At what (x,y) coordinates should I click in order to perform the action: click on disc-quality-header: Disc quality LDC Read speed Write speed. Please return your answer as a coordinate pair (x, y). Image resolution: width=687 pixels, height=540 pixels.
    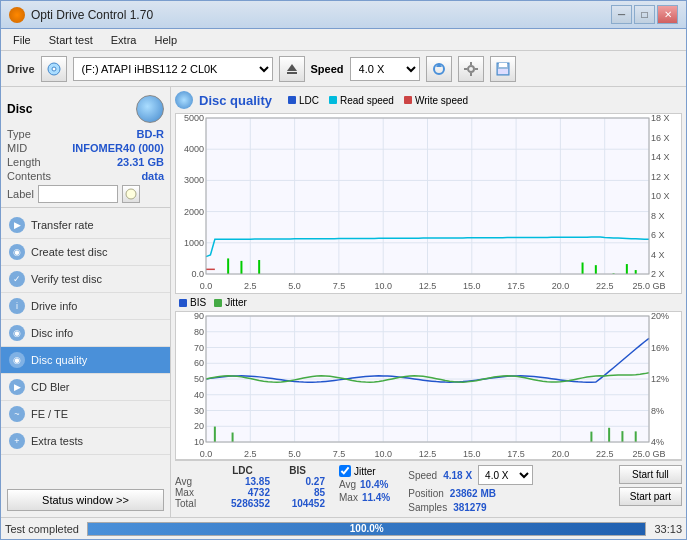
    Looking at the image, I should click on (428, 100).